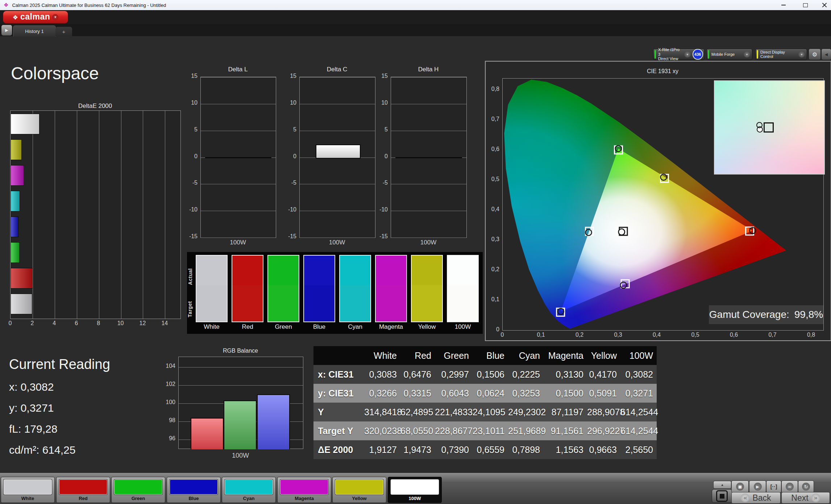  Describe the element at coordinates (28, 490) in the screenshot. I see `color-button-white: White` at that location.